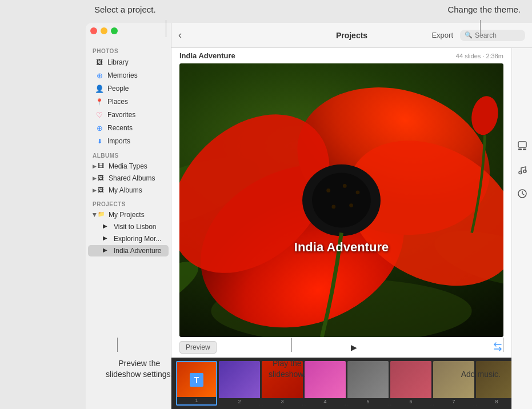 The image size is (532, 409). Describe the element at coordinates (128, 251) in the screenshot. I see `sidebar-item-india-adventure: ▶ India Adventure` at that location.